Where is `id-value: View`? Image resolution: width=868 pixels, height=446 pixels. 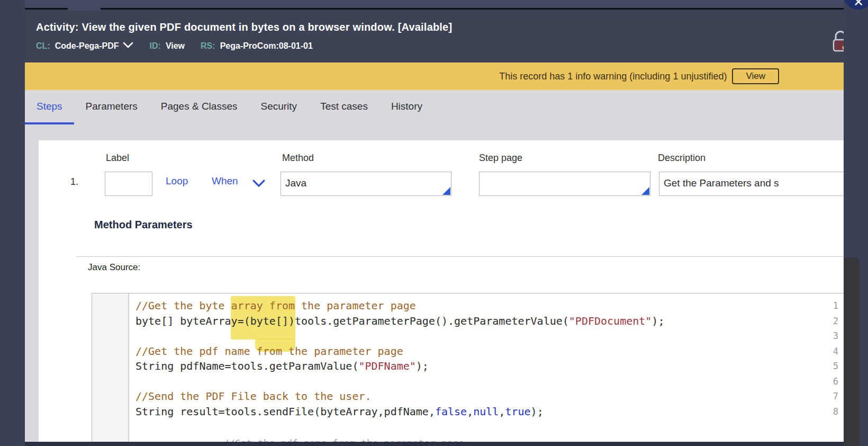 id-value: View is located at coordinates (175, 46).